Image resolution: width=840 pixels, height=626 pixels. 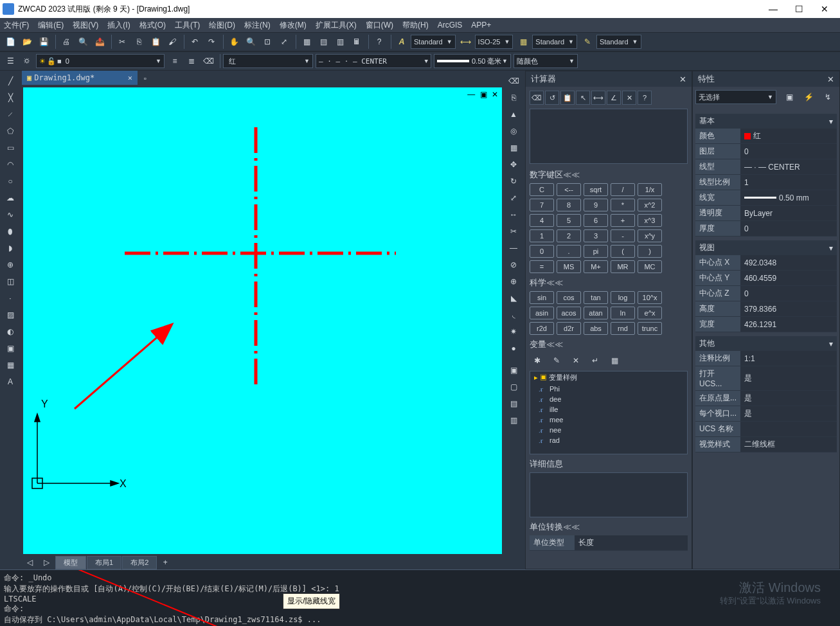 What do you see at coordinates (472, 61) in the screenshot?
I see `lineweight-combo: 0.50 毫米▼` at bounding box center [472, 61].